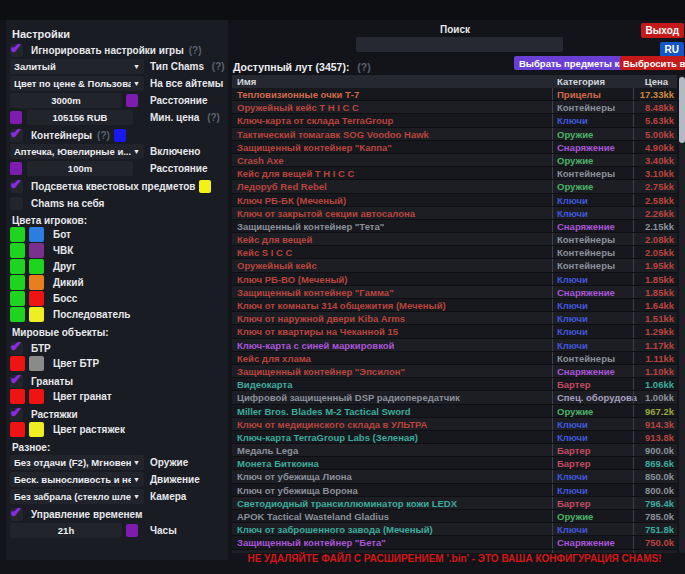 Image resolution: width=685 pixels, height=574 pixels. Describe the element at coordinates (655, 490) in the screenshot. I see `item-price-cell: 800.0k` at that location.